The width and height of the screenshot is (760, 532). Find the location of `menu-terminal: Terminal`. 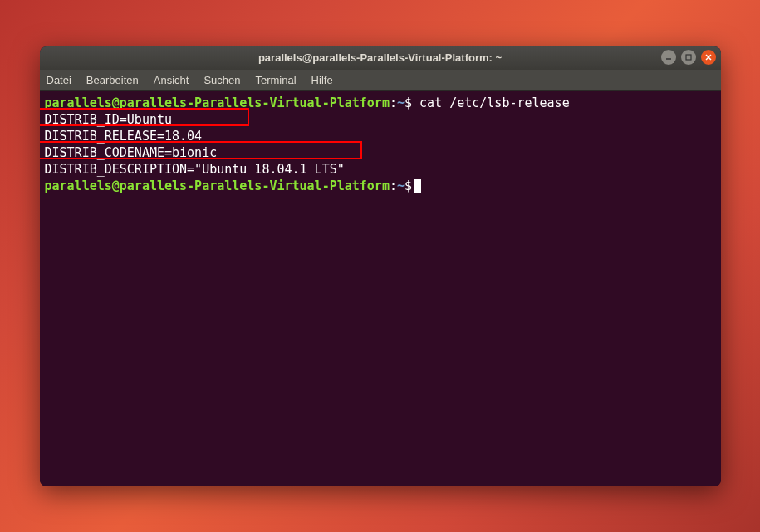

menu-terminal: Terminal is located at coordinates (276, 80).